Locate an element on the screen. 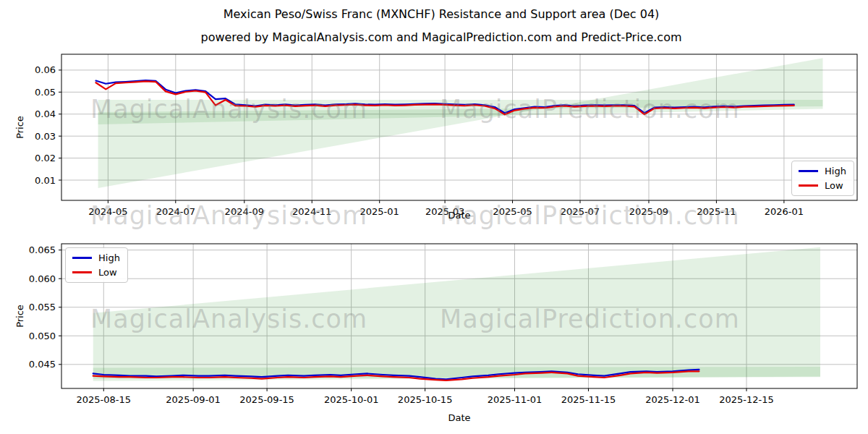  x-tick-label: 2025-12-15 is located at coordinates (746, 399).